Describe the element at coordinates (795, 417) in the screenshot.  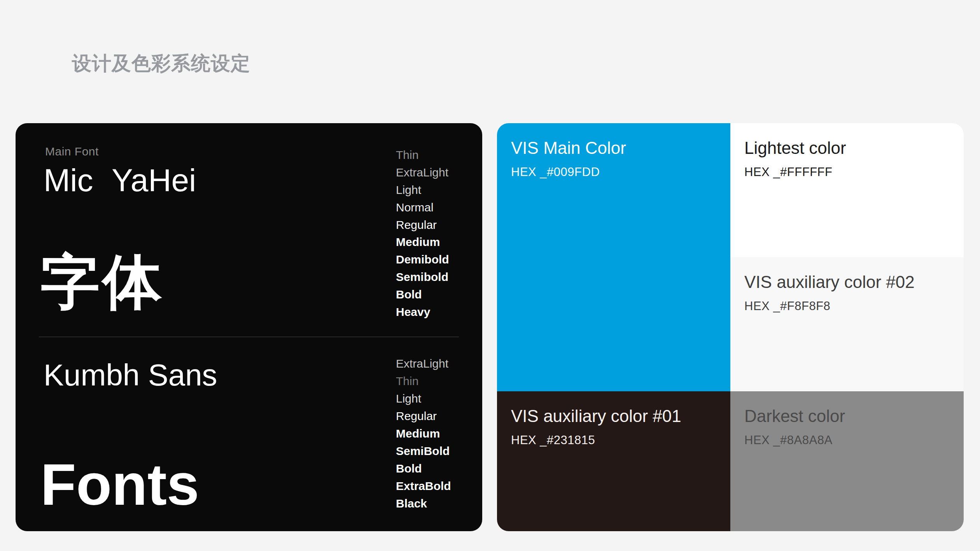
I see `swatch-name: Darkest color` at that location.